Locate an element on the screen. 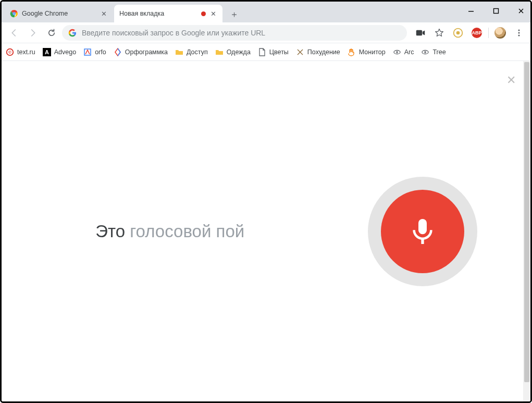 Image resolution: width=532 pixels, height=403 pixels. bookmark-odezhda: Одежда is located at coordinates (233, 52).